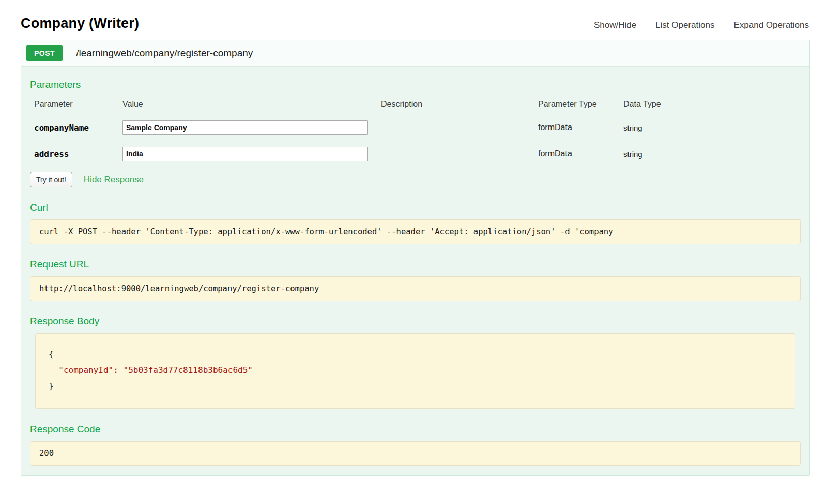  What do you see at coordinates (164, 53) in the screenshot?
I see `operation-path: /learningweb/company/register-company` at bounding box center [164, 53].